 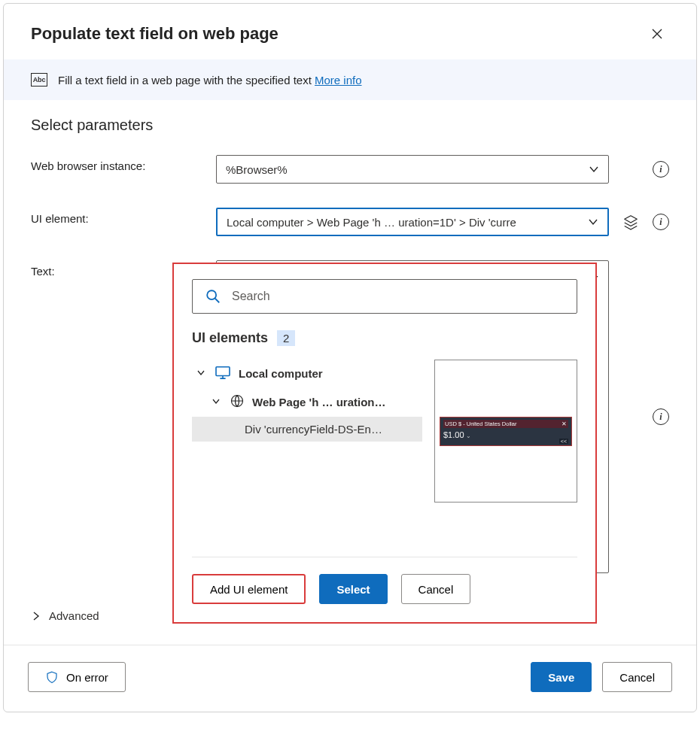 What do you see at coordinates (412, 169) in the screenshot?
I see `browser-select: %Browser%` at bounding box center [412, 169].